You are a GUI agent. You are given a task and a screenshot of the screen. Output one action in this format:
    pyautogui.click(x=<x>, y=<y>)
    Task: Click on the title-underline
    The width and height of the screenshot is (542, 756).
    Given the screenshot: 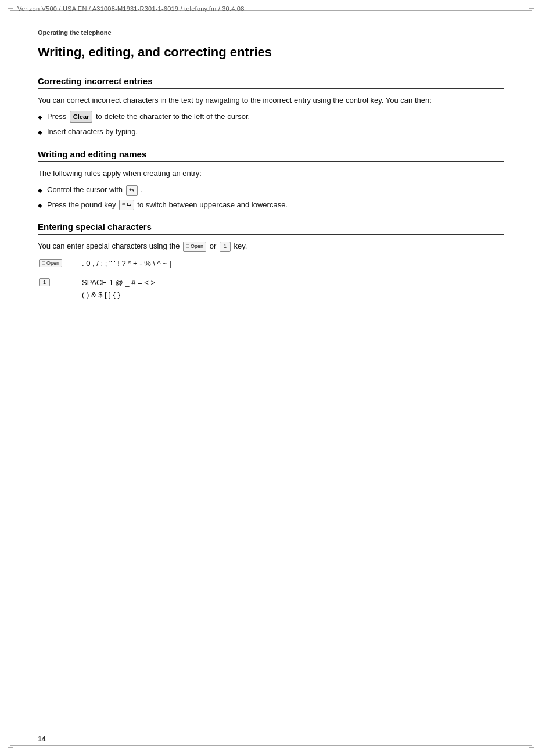 What is the action you would take?
    pyautogui.click(x=271, y=64)
    